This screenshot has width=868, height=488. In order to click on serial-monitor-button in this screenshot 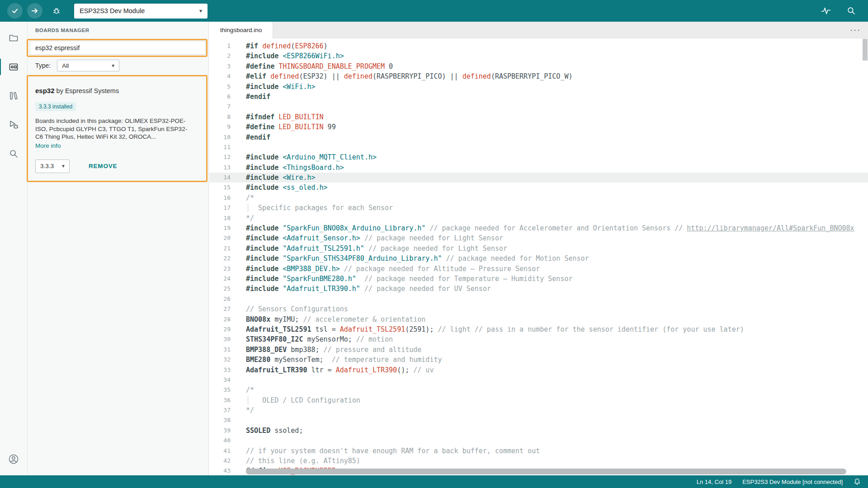, I will do `click(851, 11)`.